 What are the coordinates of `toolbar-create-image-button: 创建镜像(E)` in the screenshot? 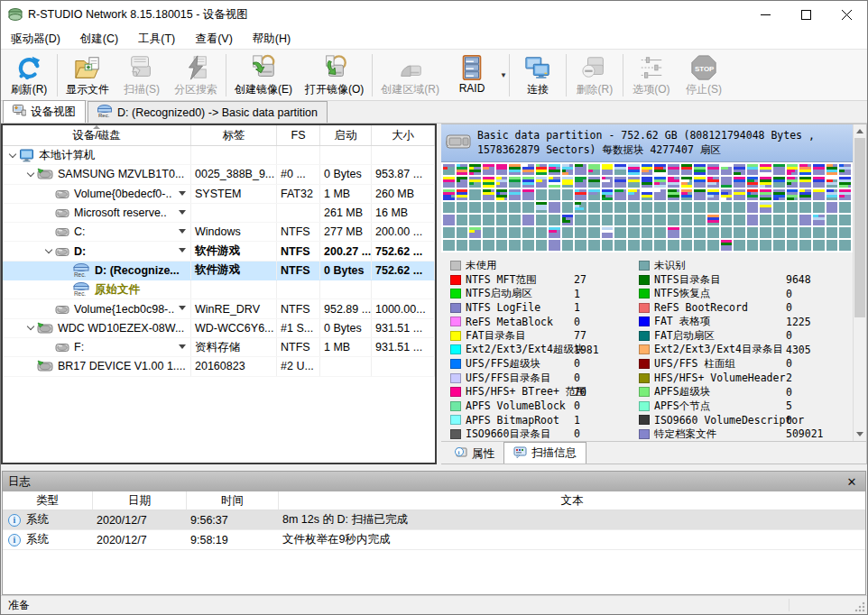 It's located at (263, 76).